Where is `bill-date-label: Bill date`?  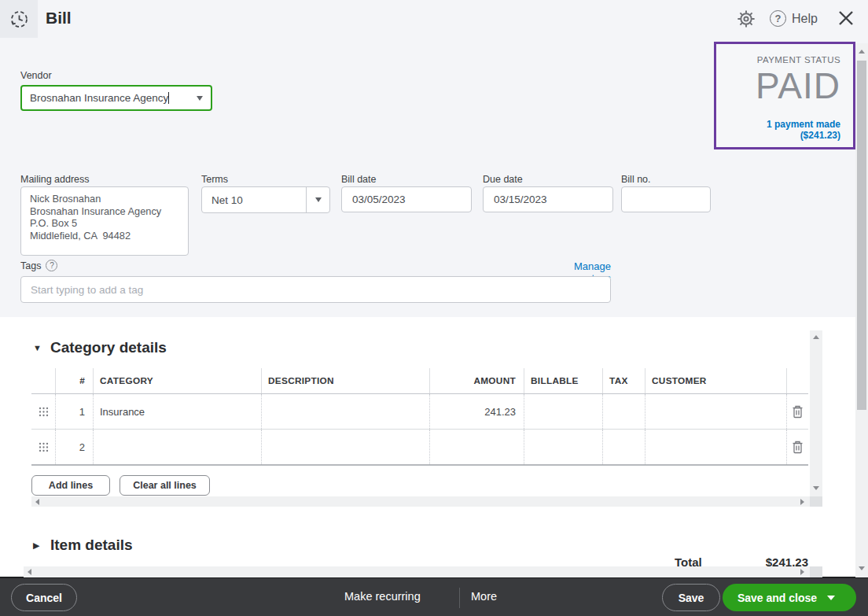
bill-date-label: Bill date is located at coordinates (359, 179).